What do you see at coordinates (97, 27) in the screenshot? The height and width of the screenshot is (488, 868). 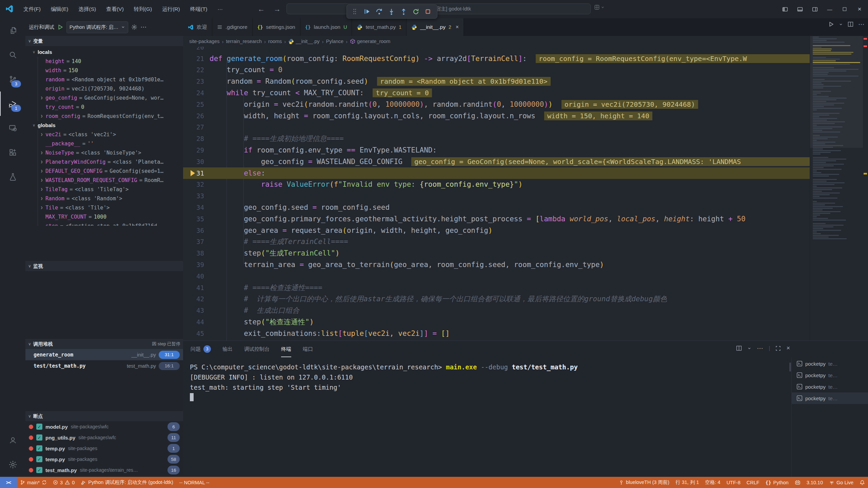 I see `debug-config-select: Python 调试程序: 启…` at bounding box center [97, 27].